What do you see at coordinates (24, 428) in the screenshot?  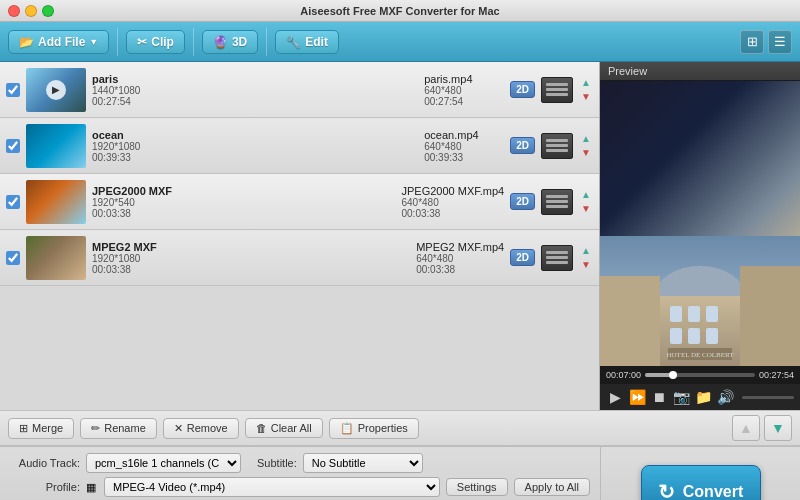 I see `merge-icon: ⊞` at bounding box center [24, 428].